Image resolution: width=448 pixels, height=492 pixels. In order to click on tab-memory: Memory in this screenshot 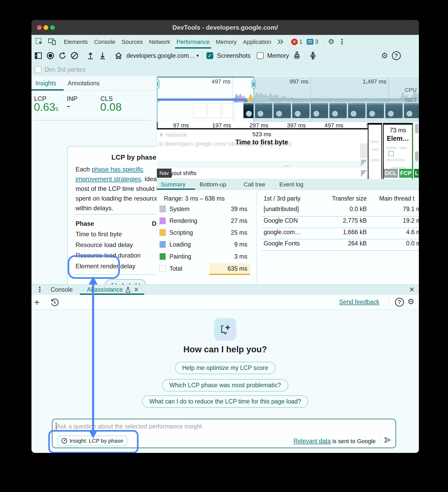, I will do `click(226, 42)`.